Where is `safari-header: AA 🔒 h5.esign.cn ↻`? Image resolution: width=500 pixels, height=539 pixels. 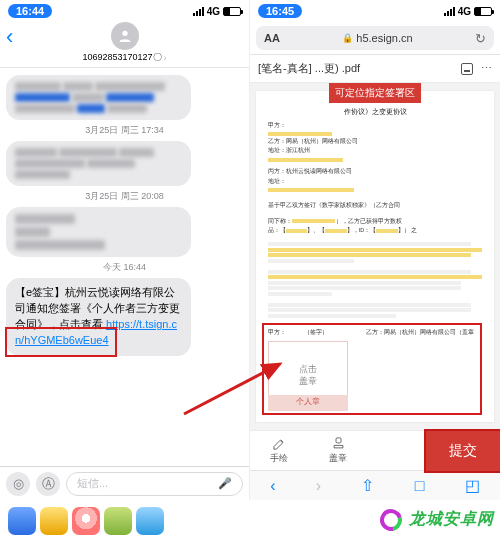
safari-header: AA 🔒 h5.esign.cn ↻ is located at coordinates (375, 38).